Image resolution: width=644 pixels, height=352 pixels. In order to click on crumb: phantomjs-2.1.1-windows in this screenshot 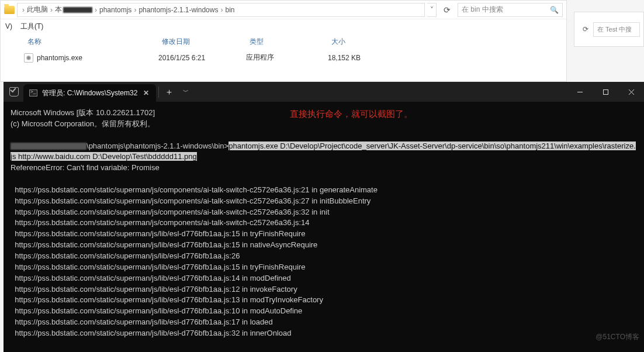, I will do `click(178, 10)`.